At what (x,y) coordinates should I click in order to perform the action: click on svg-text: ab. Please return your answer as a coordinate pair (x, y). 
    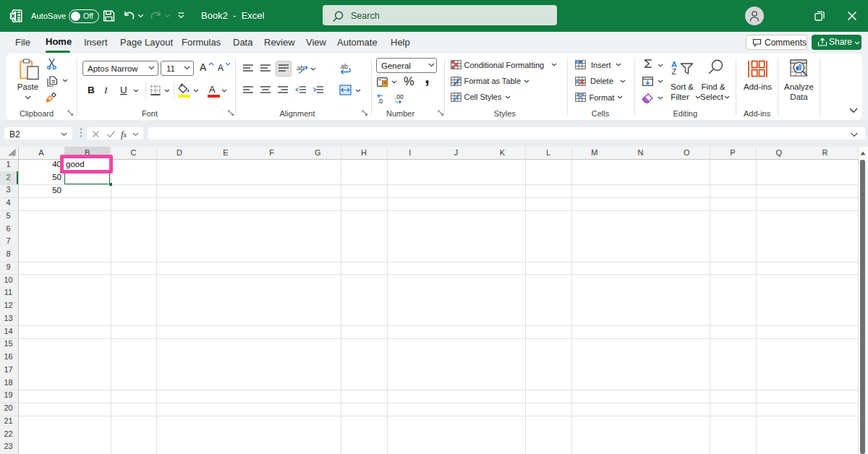
    Looking at the image, I should click on (344, 67).